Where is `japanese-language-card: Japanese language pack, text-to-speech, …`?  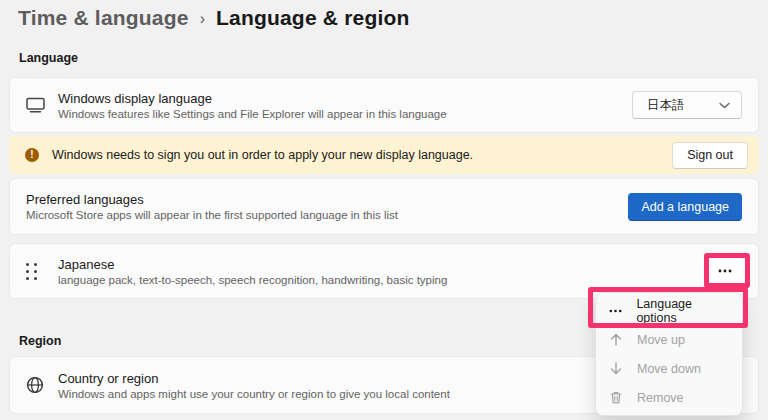
japanese-language-card: Japanese language pack, text-to-speech, … is located at coordinates (384, 271).